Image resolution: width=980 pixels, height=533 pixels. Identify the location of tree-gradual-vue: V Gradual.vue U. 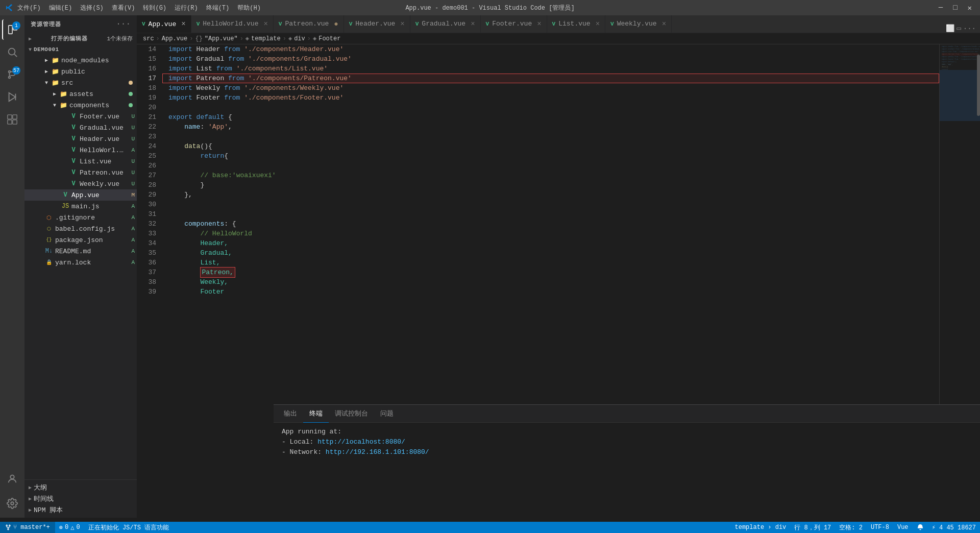
(81, 128).